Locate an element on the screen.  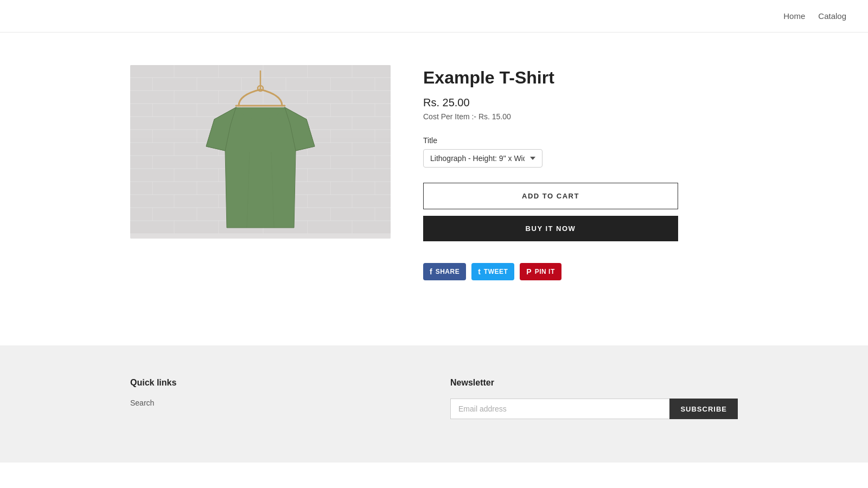
quick-links-section: Quick links Search is located at coordinates (274, 399).